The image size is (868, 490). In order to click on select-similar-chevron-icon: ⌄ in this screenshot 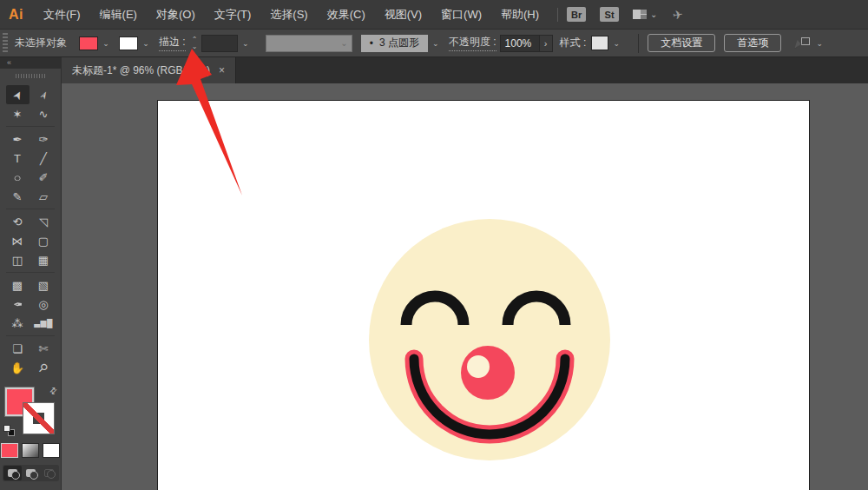, I will do `click(819, 43)`.